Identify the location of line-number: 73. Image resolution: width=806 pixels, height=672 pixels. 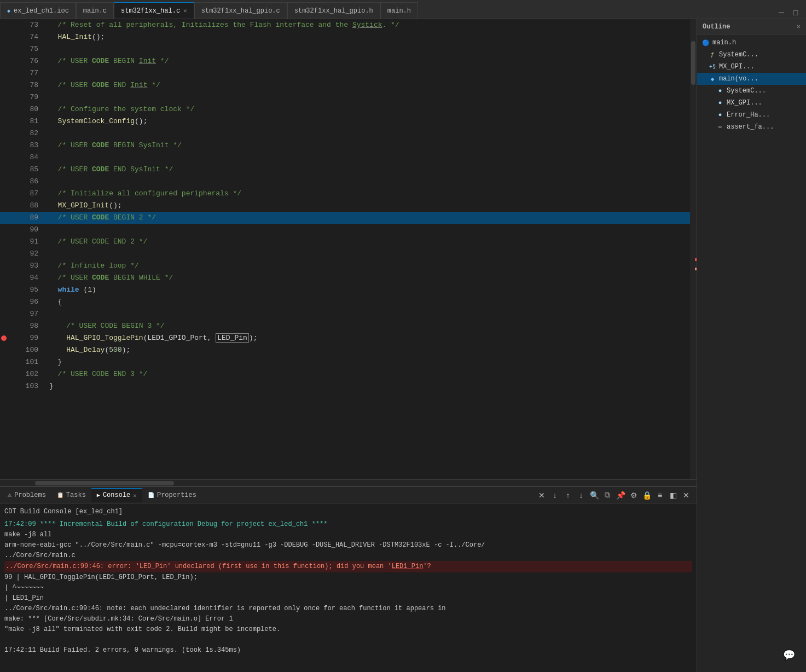
(24, 25).